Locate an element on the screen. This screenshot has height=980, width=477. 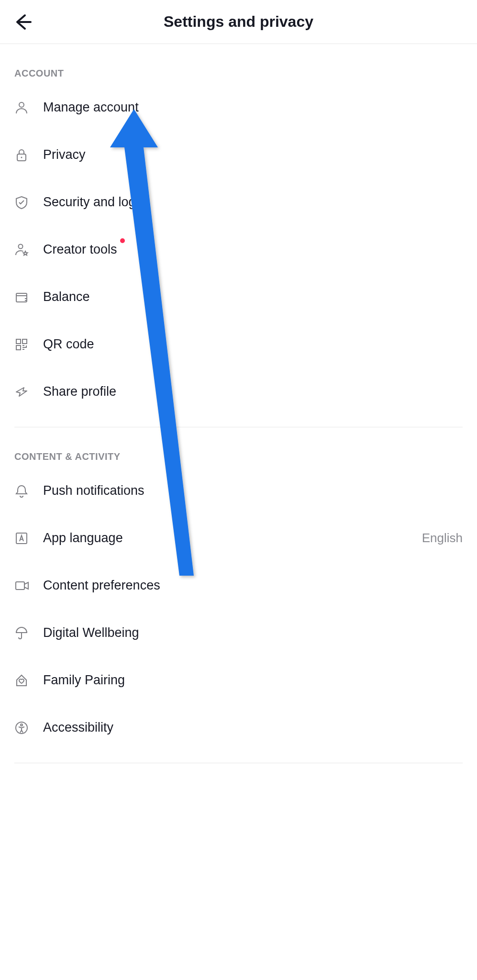
row-label: Digital Wellbeing is located at coordinates (253, 633).